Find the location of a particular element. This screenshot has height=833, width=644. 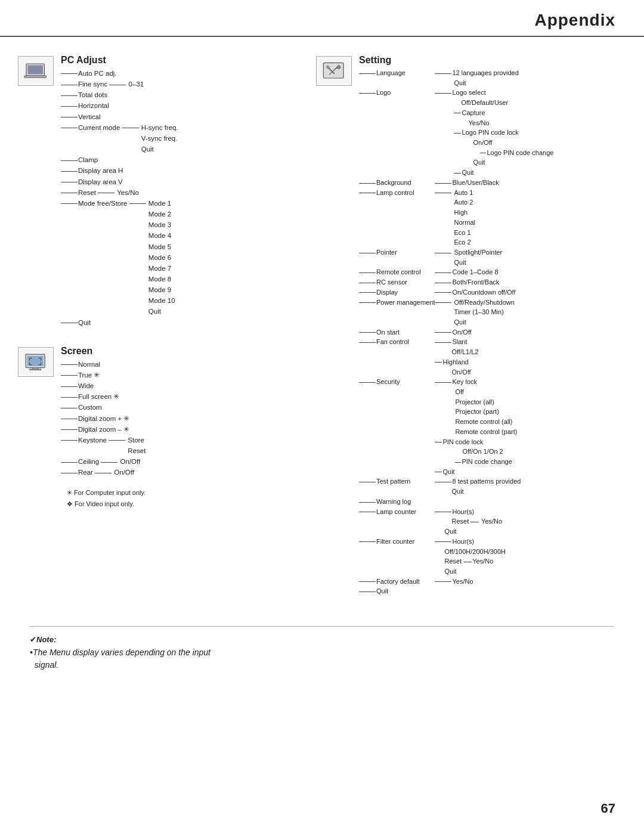

list-item: Power management Off/Ready/Shutdown Time… is located at coordinates (456, 312).